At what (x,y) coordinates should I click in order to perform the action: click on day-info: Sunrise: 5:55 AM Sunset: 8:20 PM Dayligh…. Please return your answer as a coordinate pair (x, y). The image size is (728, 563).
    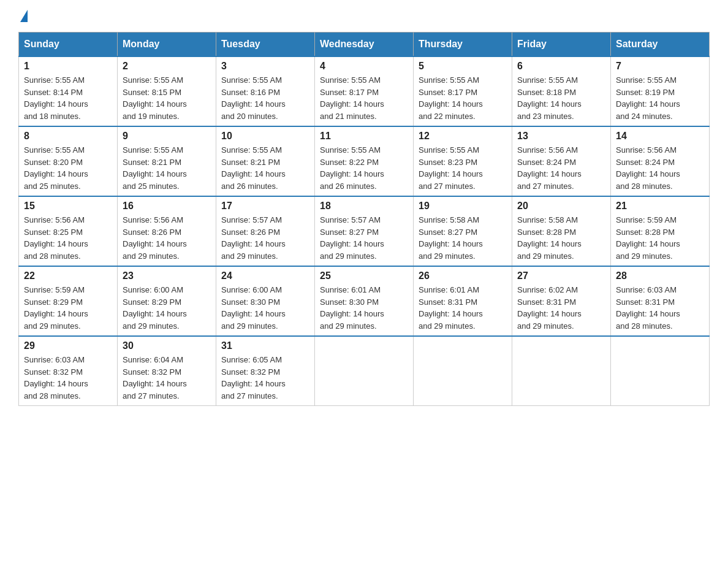
    Looking at the image, I should click on (68, 168).